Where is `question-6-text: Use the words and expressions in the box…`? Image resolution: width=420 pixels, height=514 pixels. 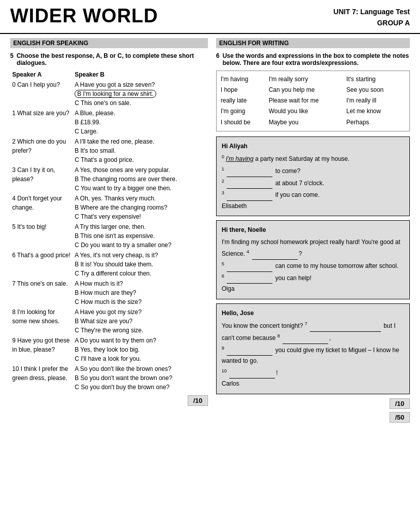 question-6-text: Use the words and expressions in the box… is located at coordinates (317, 59).